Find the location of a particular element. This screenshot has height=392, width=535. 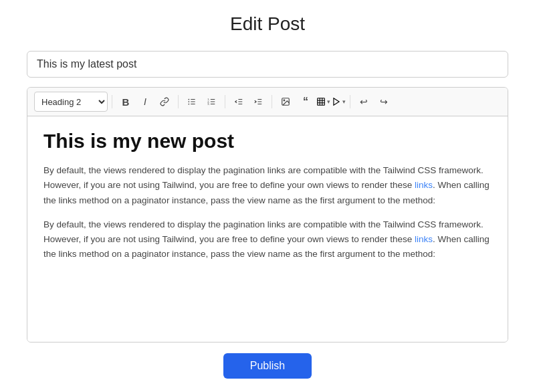

bold-button: B is located at coordinates (126, 102).